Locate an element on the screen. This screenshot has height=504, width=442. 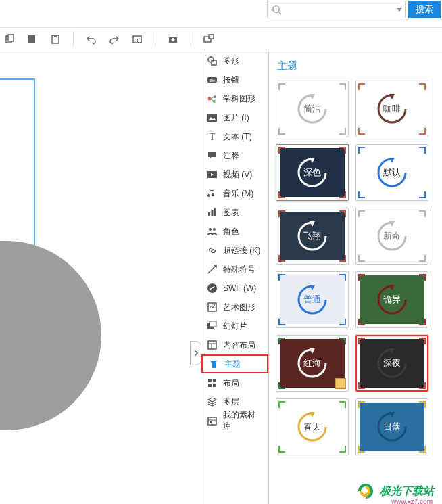
toolbar is located at coordinates (221, 39).